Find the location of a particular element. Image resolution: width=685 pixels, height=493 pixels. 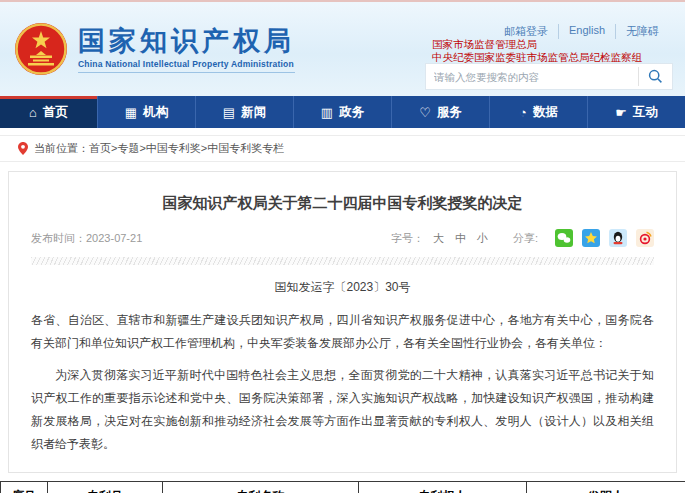

breadcrumb-path: 首页>专题>中国专利奖>中国专利奖专栏 is located at coordinates (186, 148).